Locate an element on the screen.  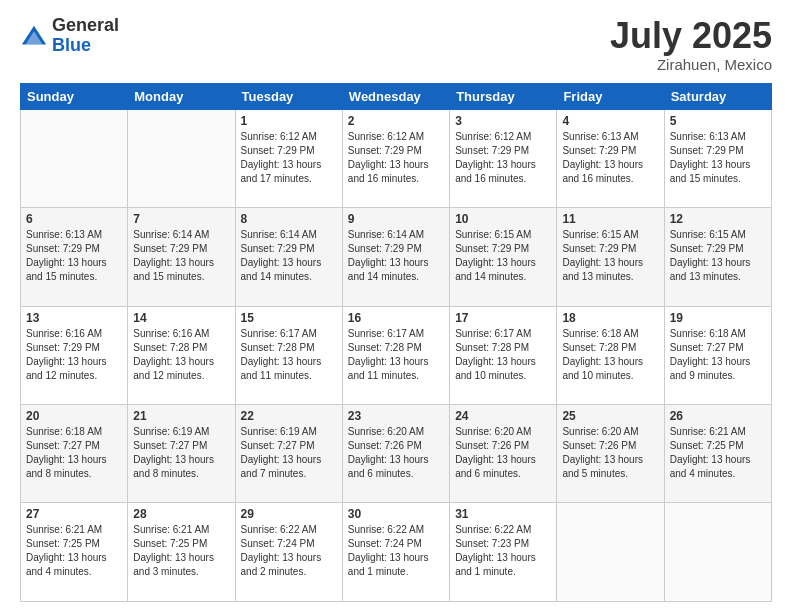
day-number: 31 is located at coordinates (503, 514).